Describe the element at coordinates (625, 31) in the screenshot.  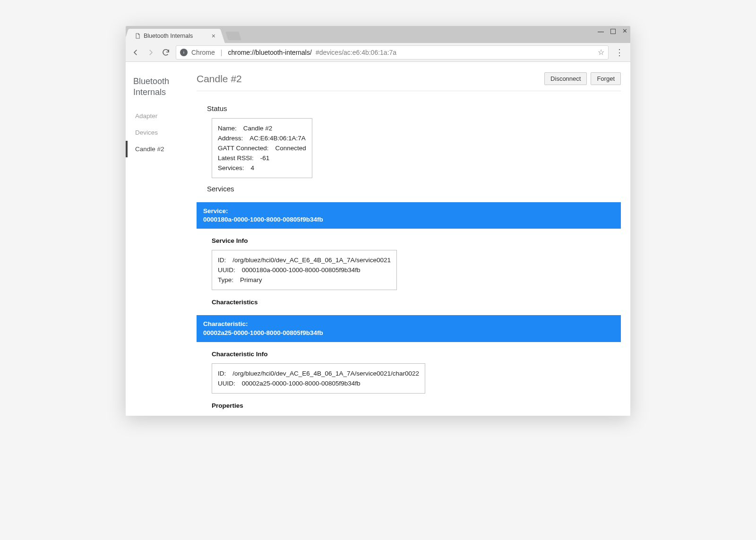
I see `close-icon: ✕` at that location.